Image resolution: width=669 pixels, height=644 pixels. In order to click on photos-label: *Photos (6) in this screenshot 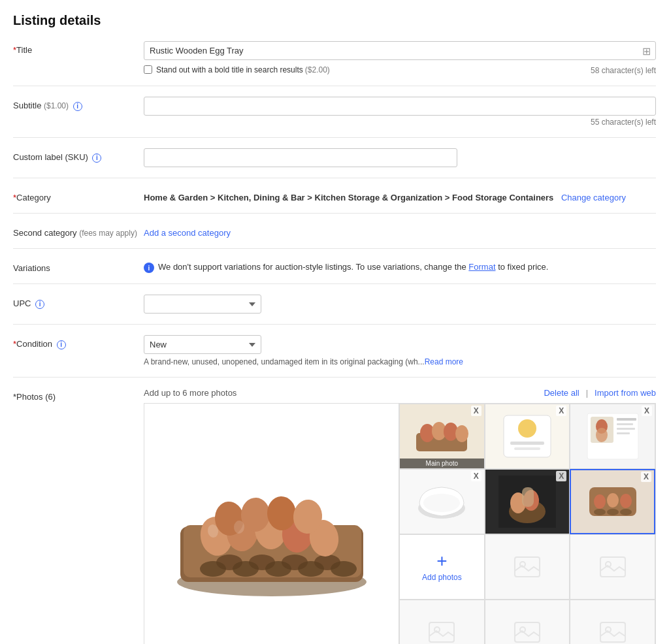, I will do `click(78, 394)`.